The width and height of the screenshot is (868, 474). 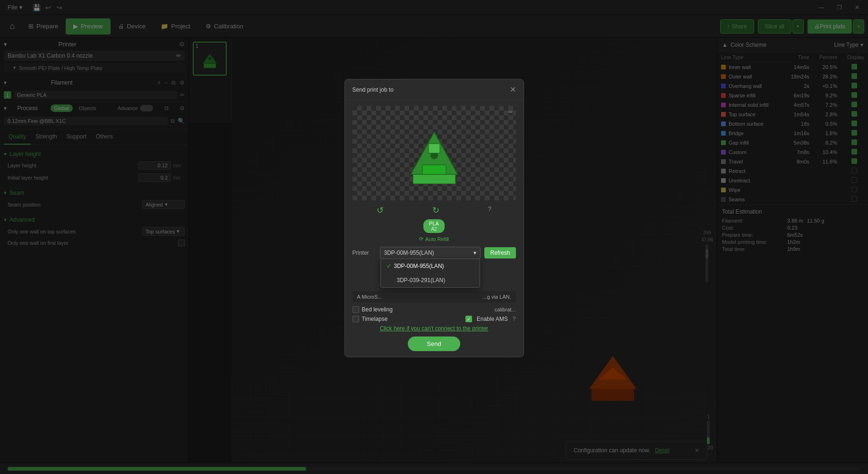 I want to click on bed-leveling-row: Bed leveling calibrat..., so click(x=434, y=310).